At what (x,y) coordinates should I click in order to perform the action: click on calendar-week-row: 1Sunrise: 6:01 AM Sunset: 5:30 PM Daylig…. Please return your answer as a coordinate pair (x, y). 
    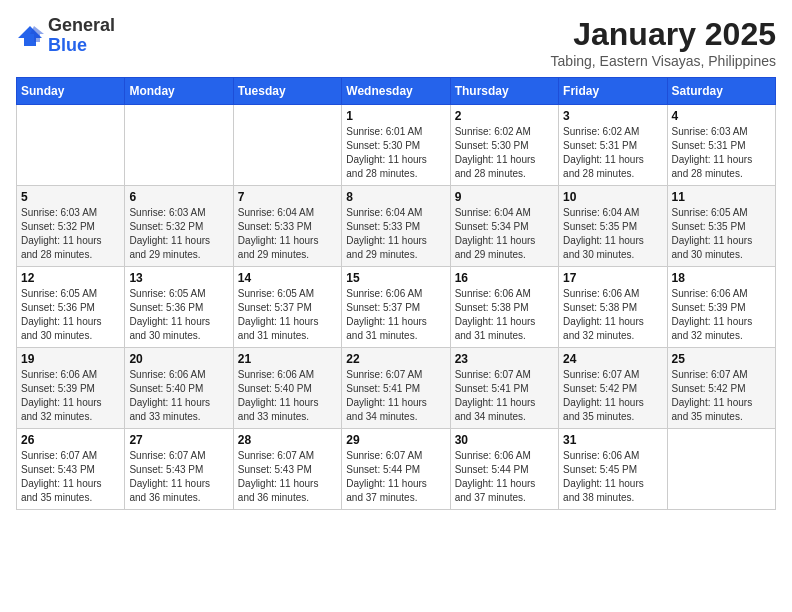
    Looking at the image, I should click on (396, 146).